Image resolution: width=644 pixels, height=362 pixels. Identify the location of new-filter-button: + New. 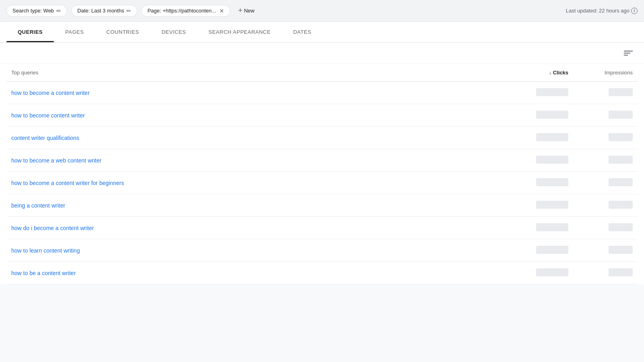
(246, 10).